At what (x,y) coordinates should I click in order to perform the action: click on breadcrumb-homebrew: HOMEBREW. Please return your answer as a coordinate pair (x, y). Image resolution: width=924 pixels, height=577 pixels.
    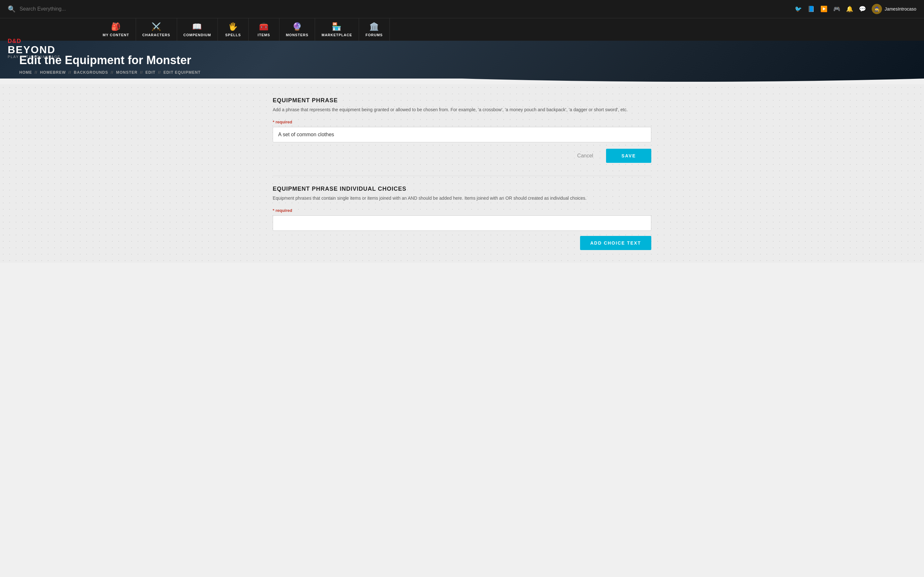
    Looking at the image, I should click on (53, 73).